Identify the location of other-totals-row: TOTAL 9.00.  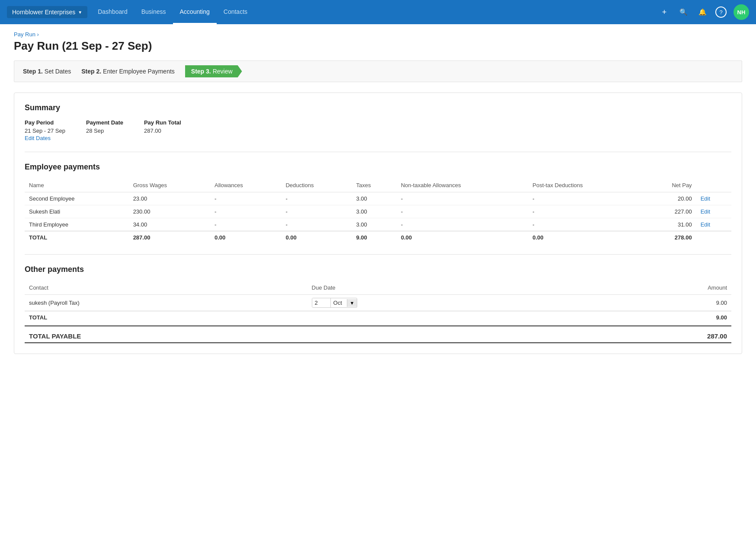
(378, 318).